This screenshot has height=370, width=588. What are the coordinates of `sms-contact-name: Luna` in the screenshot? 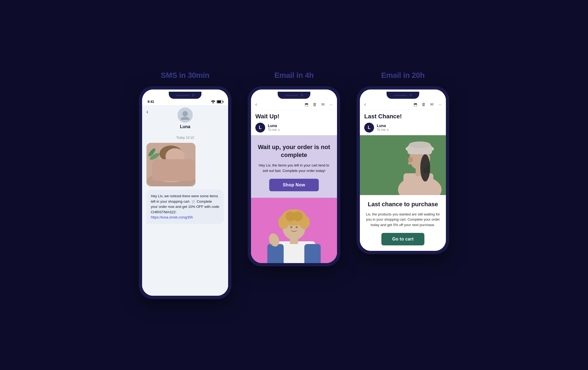 It's located at (185, 127).